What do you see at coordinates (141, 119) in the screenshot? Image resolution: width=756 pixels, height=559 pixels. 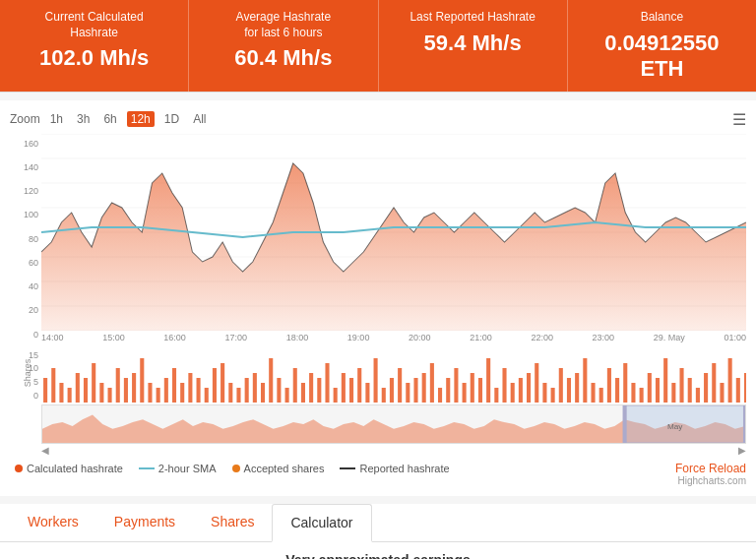 I see `zoom-12h: 12h` at bounding box center [141, 119].